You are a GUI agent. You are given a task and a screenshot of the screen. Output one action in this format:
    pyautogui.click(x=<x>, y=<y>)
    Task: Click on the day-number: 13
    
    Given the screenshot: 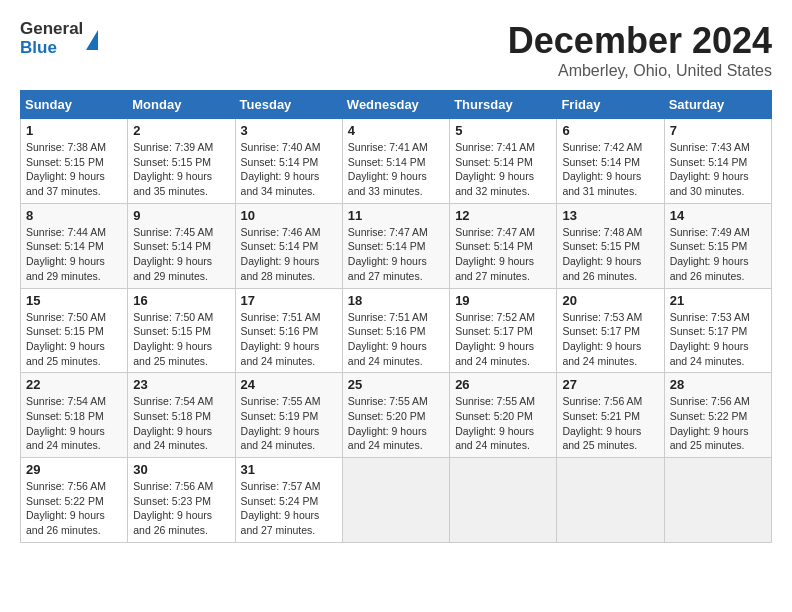 What is the action you would take?
    pyautogui.click(x=610, y=216)
    